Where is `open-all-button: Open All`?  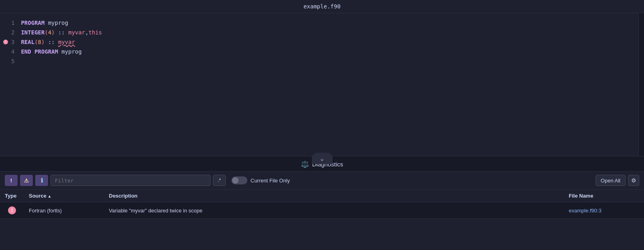 open-all-button: Open All is located at coordinates (611, 180).